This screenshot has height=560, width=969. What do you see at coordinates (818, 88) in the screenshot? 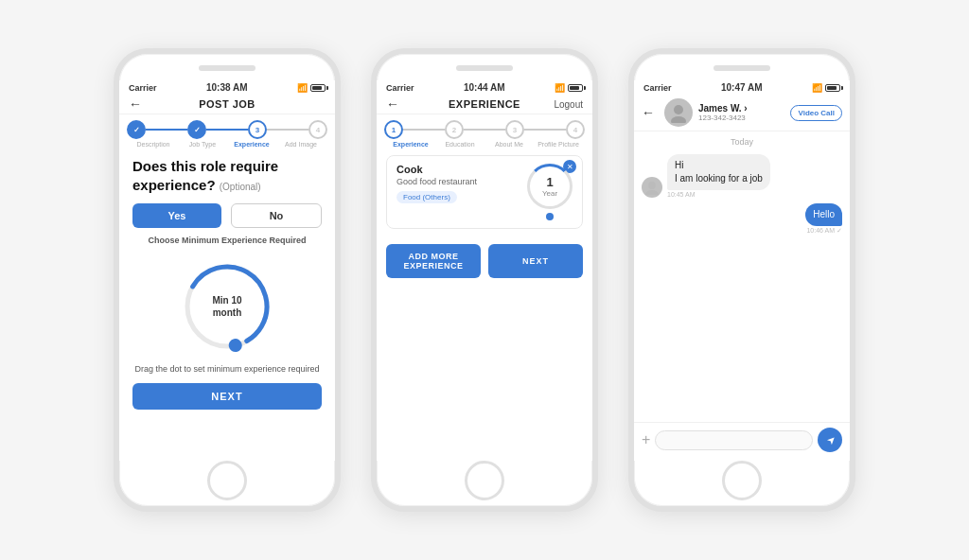
I see `signal-icon-3: 📶` at bounding box center [818, 88].